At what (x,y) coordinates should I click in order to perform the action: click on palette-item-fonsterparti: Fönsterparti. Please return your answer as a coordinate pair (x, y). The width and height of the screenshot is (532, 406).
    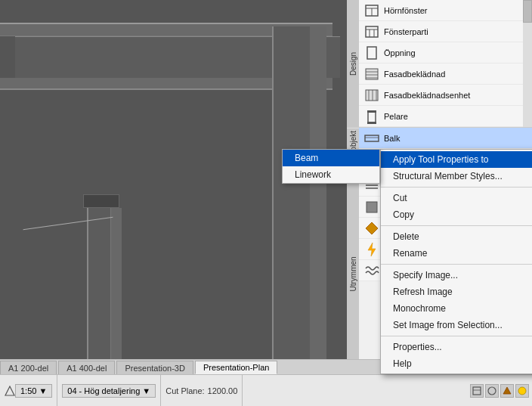
    Looking at the image, I should click on (441, 32).